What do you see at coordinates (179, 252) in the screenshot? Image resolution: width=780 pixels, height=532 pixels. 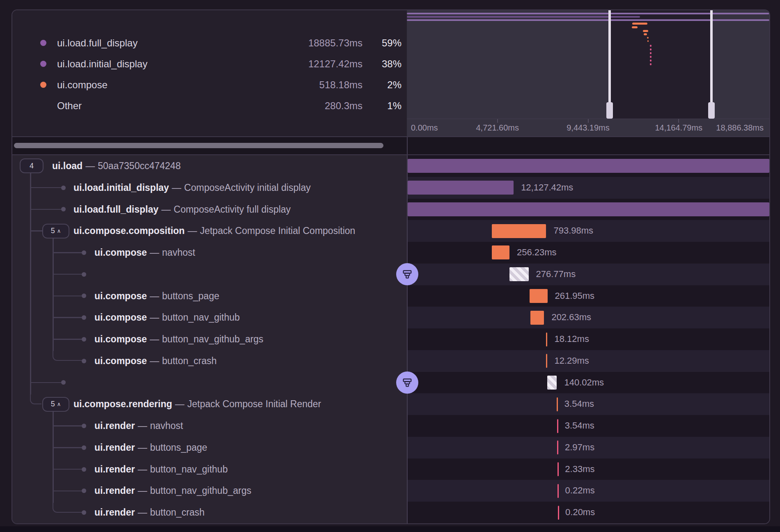 I see `span-description: navhost` at bounding box center [179, 252].